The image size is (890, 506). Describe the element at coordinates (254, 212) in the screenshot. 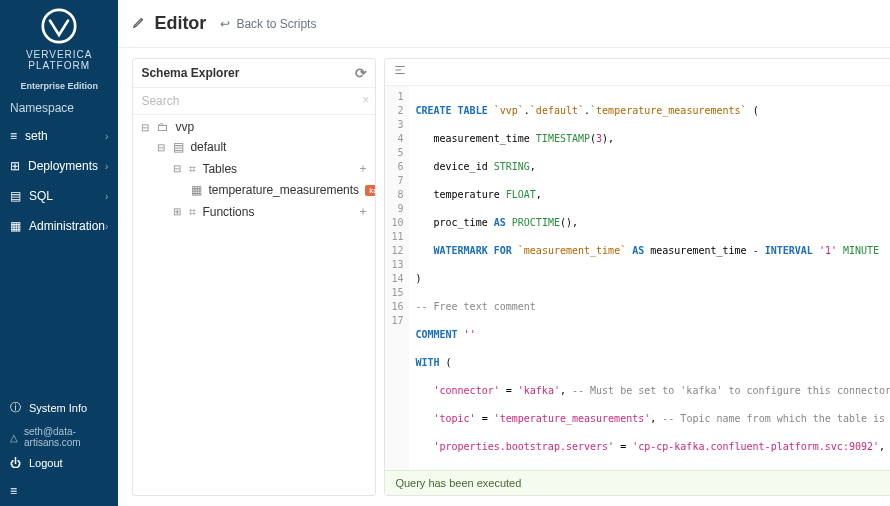

I see `tree-node-functions: ⊞ ⌗ Functions ＋` at that location.